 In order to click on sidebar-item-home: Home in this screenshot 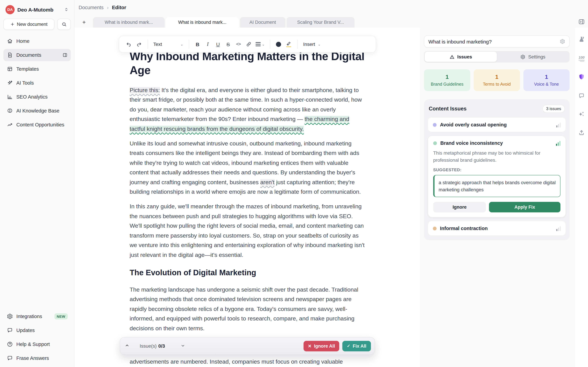, I will do `click(37, 41)`.